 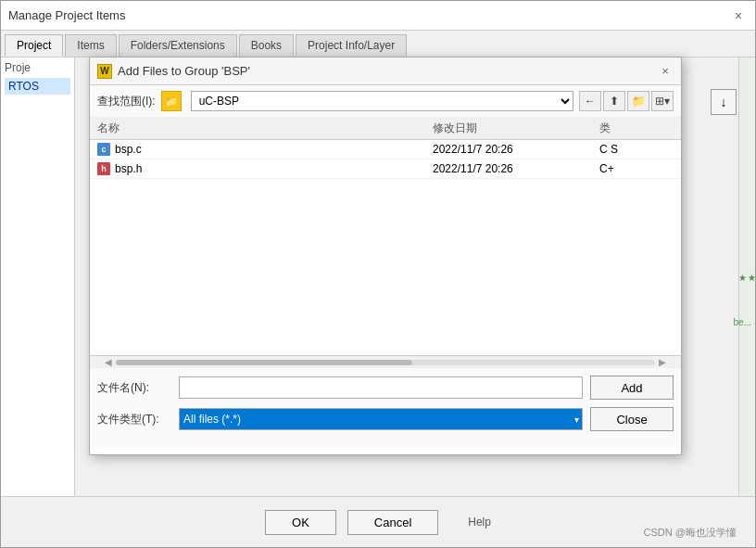 I want to click on inner-dialog-icon: W, so click(x=105, y=71).